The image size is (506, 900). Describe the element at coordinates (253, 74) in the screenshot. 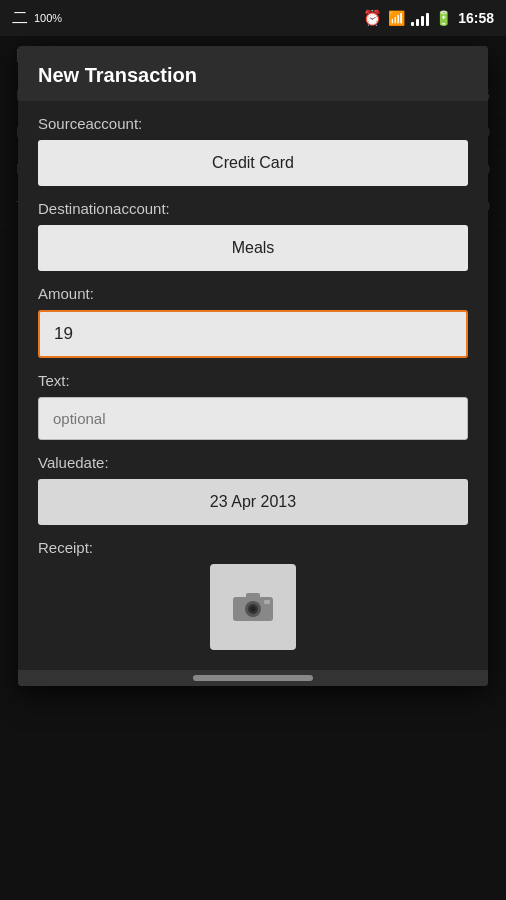

I see `dialog-title: New Transaction` at that location.